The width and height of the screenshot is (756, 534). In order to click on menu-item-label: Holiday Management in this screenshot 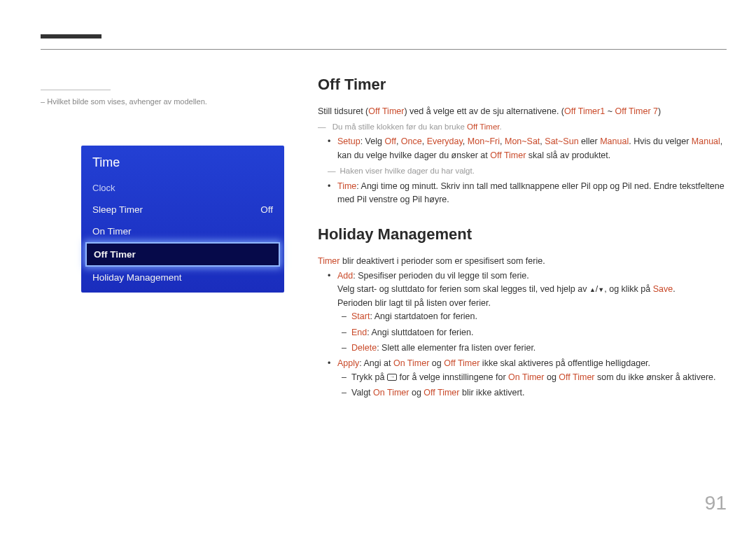, I will do `click(137, 277)`.